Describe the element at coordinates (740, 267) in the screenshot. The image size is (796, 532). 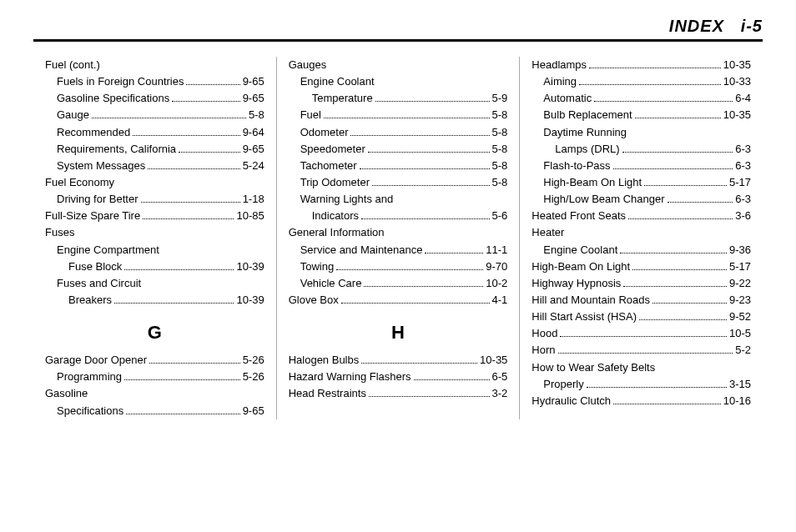
I see `index-entry-page: 5-17` at that location.